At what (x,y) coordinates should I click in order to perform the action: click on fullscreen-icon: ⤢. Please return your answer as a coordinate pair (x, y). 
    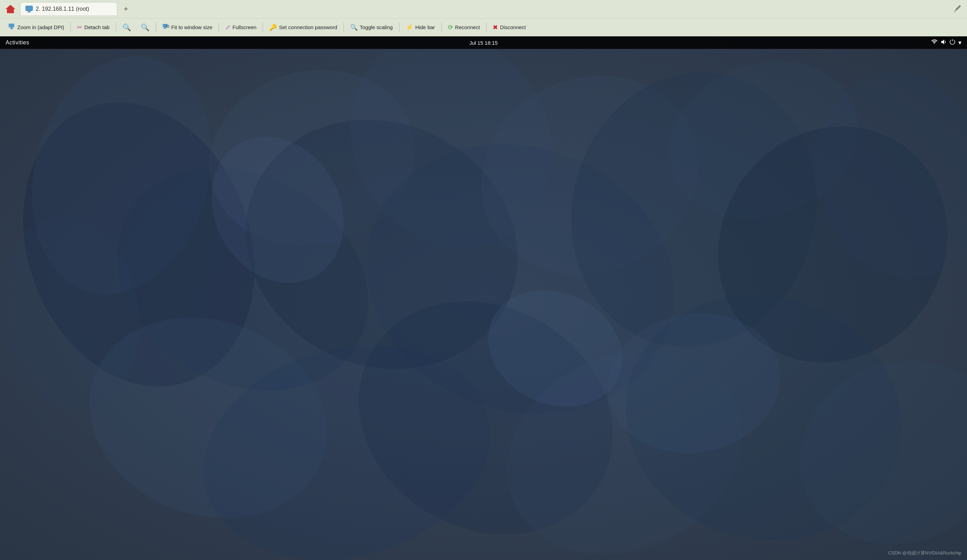
    Looking at the image, I should click on (228, 27).